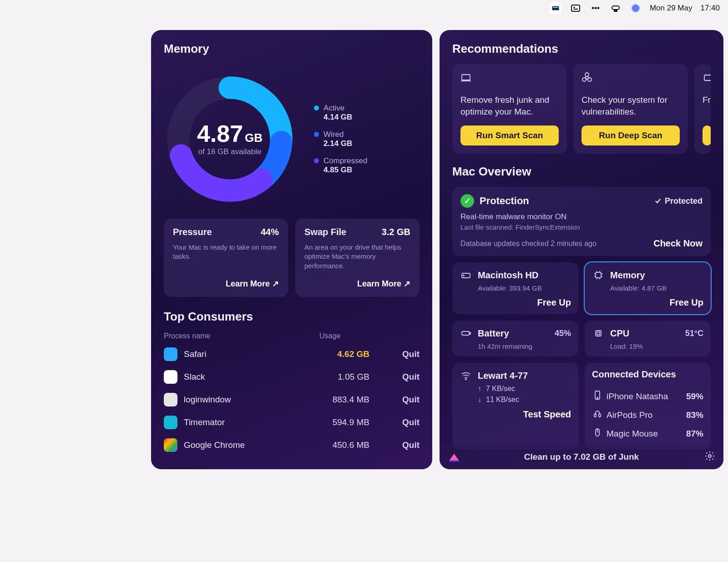  I want to click on menubar: ••• Mon 29 May 17:40, so click(635, 8).